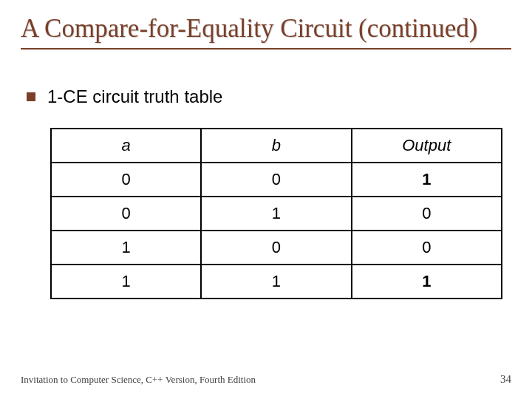 The height and width of the screenshot is (399, 532). Describe the element at coordinates (276, 214) in the screenshot. I see `table-row: 0 1 0` at that location.